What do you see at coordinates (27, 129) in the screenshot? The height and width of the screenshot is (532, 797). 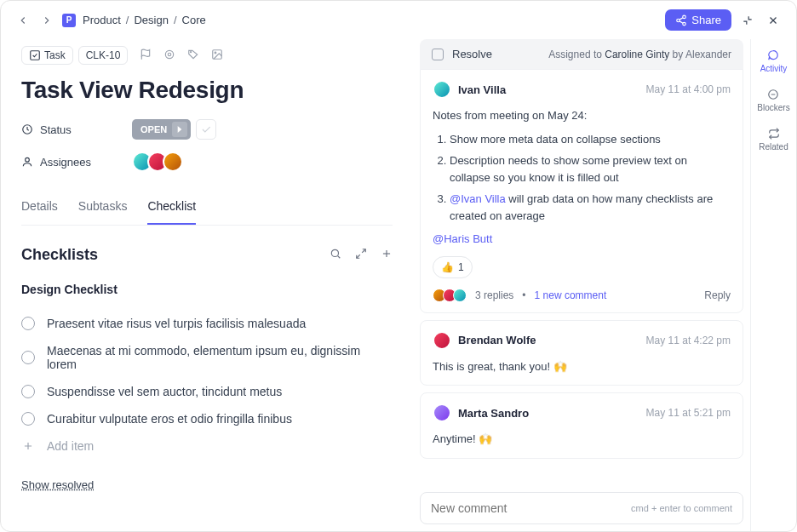 I see `status-icon` at bounding box center [27, 129].